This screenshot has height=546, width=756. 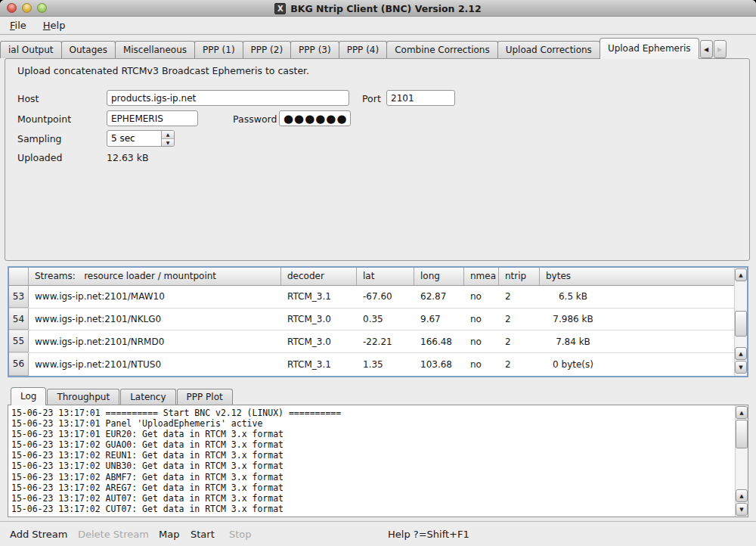 I want to click on add-stream-button: Add Stream, so click(x=39, y=534).